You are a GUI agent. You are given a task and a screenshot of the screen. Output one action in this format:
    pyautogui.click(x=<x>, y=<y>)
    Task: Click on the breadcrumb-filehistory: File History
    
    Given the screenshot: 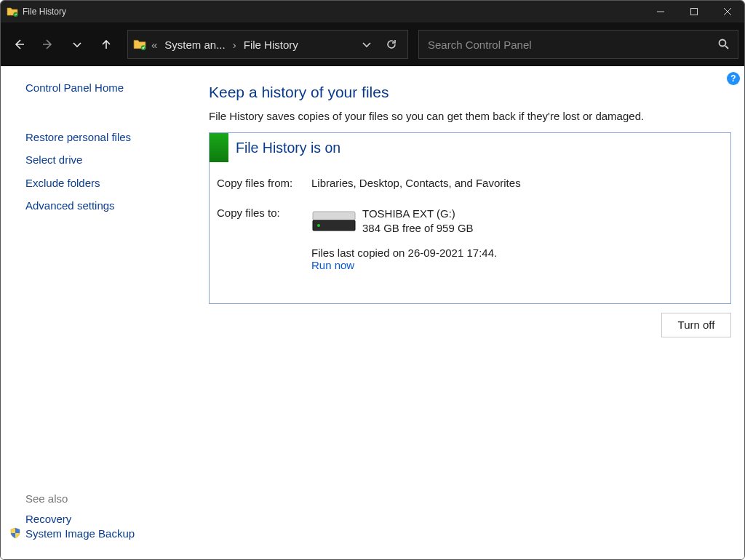 What is the action you would take?
    pyautogui.click(x=271, y=45)
    